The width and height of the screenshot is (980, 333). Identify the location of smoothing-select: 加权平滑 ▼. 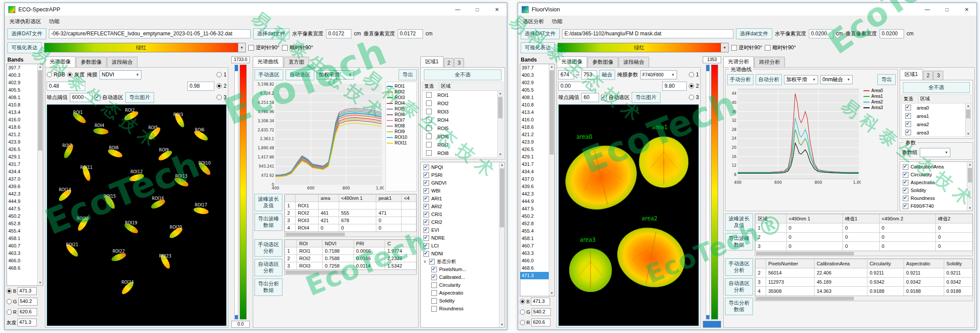
(801, 79).